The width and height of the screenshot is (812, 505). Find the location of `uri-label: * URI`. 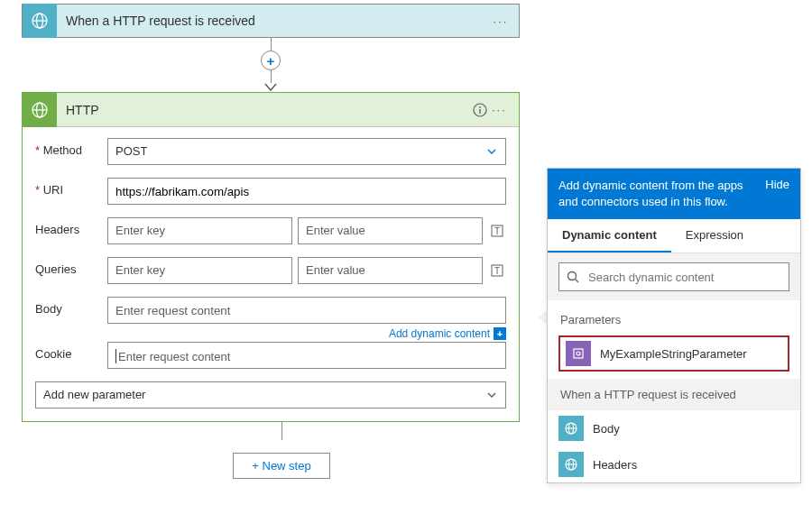

uri-label: * URI is located at coordinates (71, 188).